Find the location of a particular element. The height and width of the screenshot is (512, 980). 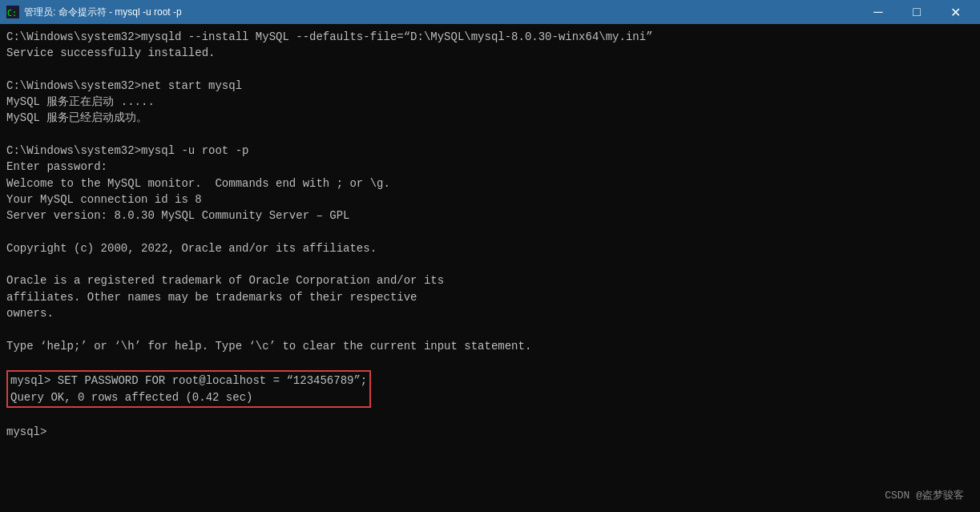

terminal-line-7: Enter password: is located at coordinates (490, 167).